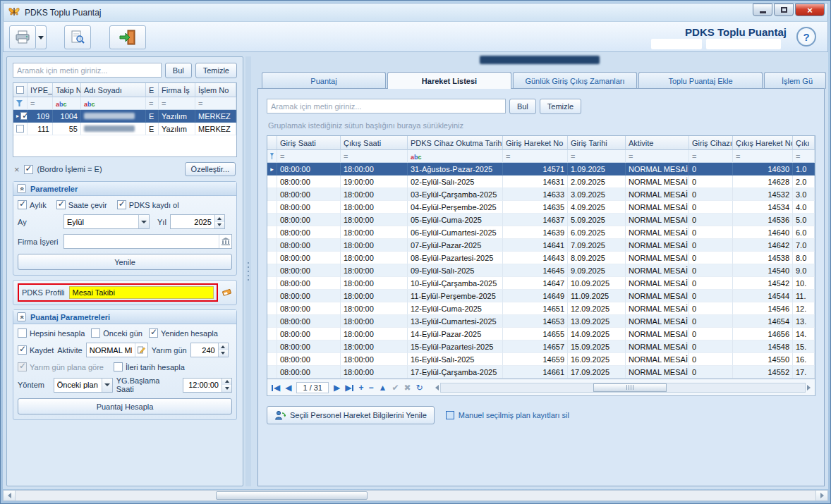 This screenshot has height=504, width=831. I want to click on close-button: ×, so click(810, 10).